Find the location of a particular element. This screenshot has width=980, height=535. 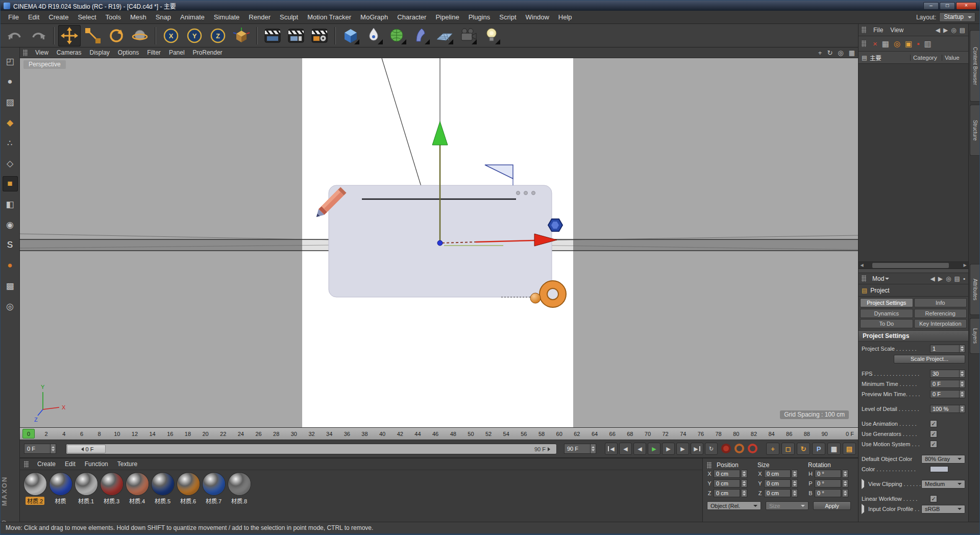

undo-icon is located at coordinates (15, 36).